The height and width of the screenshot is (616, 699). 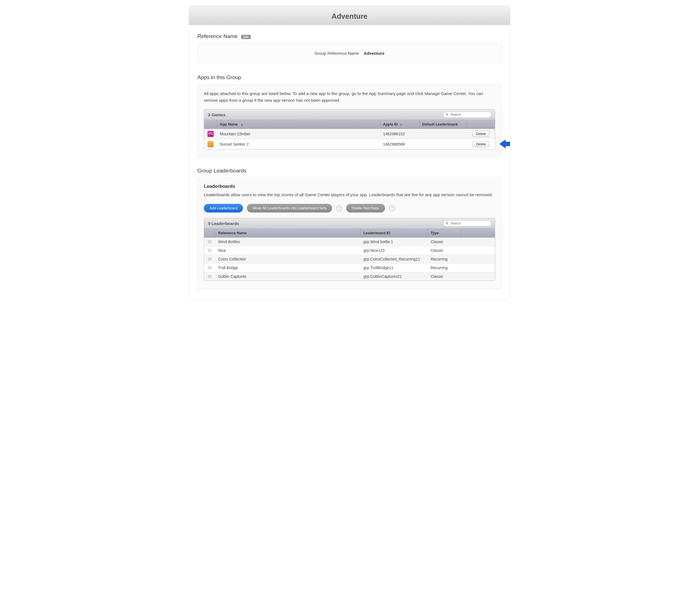 I want to click on apps-col-name: App Name ▲, so click(x=299, y=124).